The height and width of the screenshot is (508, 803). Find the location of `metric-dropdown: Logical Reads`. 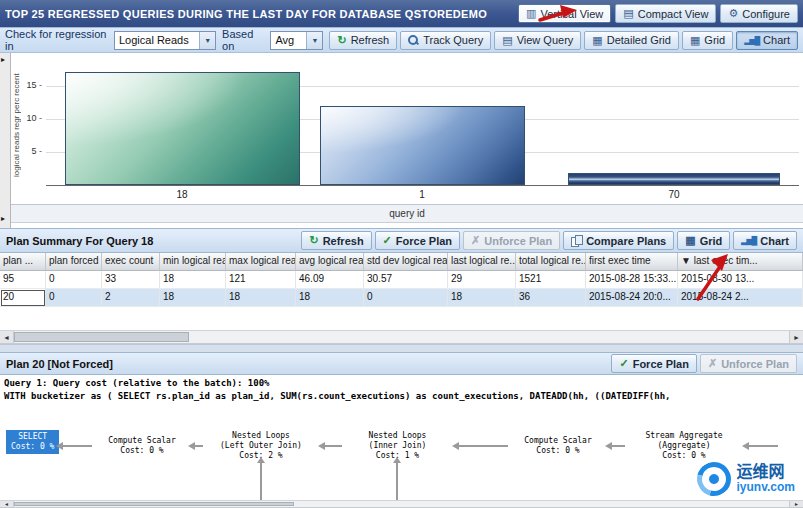

metric-dropdown: Logical Reads is located at coordinates (165, 40).